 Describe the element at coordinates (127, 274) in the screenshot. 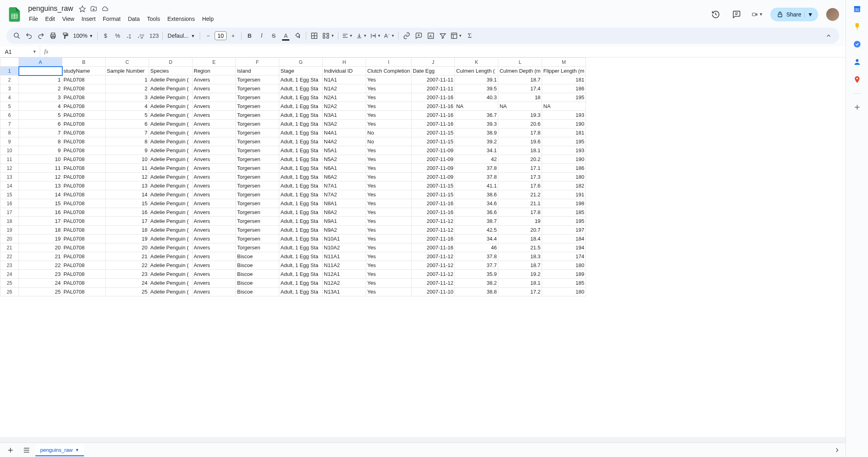

I see `cell: 23` at that location.